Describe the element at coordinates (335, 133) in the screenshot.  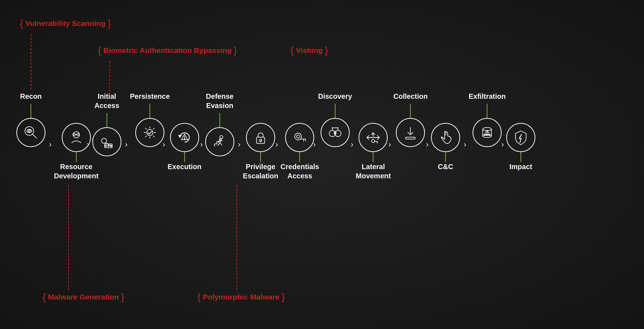
I see `discovery-icon` at that location.